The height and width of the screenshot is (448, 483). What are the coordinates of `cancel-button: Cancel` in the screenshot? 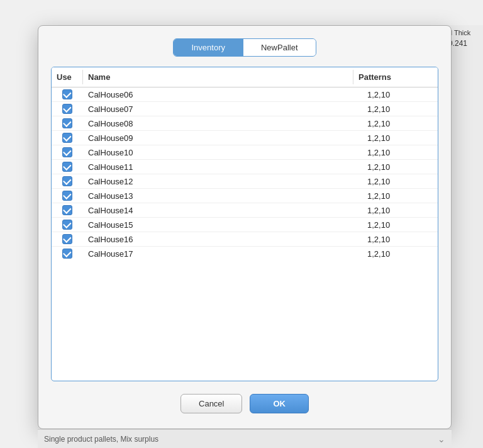 It's located at (211, 404).